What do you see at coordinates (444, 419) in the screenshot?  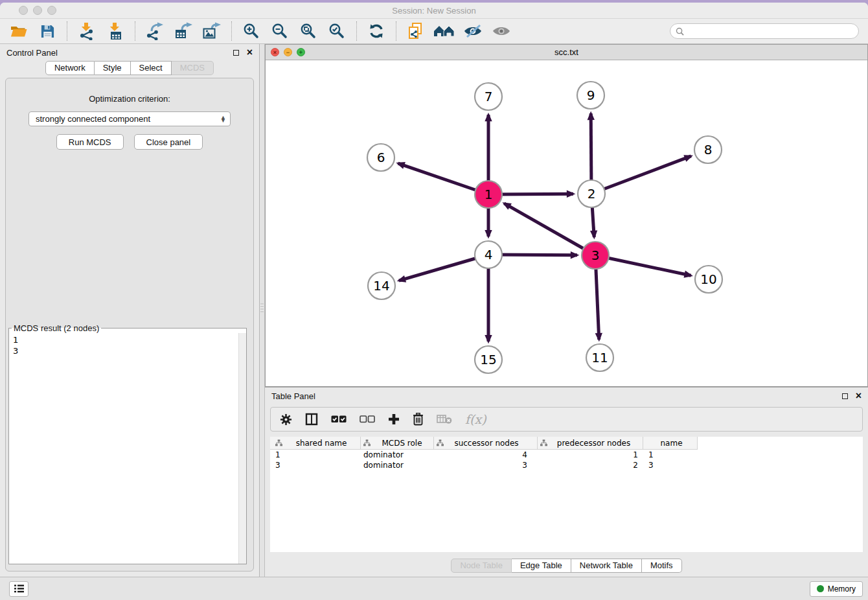 I see `delete-table-button-disabled` at bounding box center [444, 419].